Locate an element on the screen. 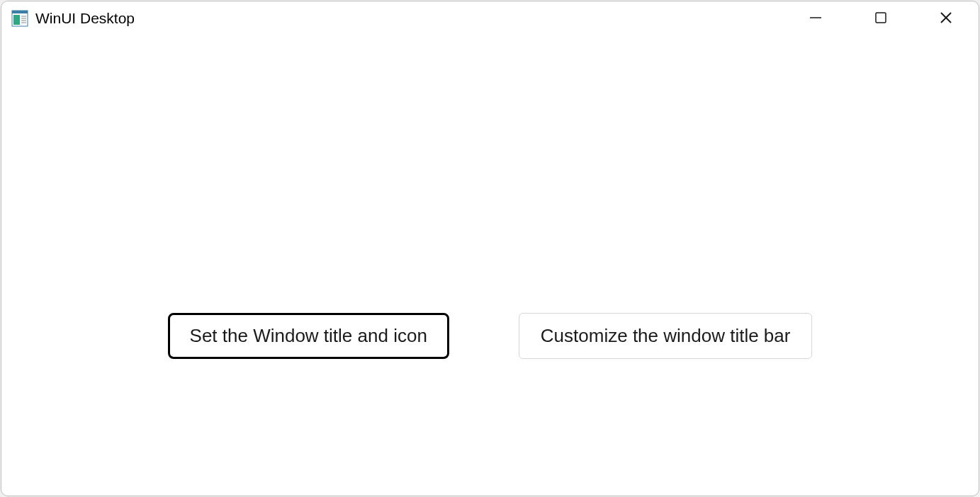 The height and width of the screenshot is (497, 980). minimize-button is located at coordinates (816, 18).